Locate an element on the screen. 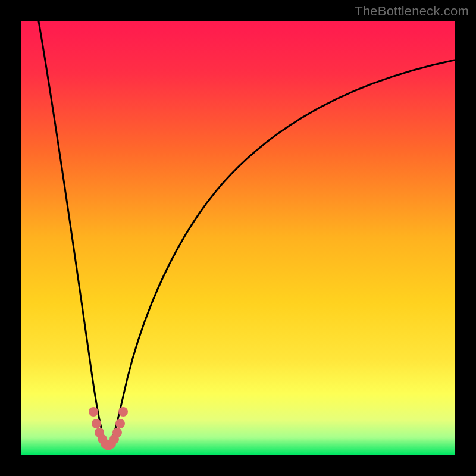 This screenshot has height=476, width=476. bottleneck-curve-left is located at coordinates (74, 236).